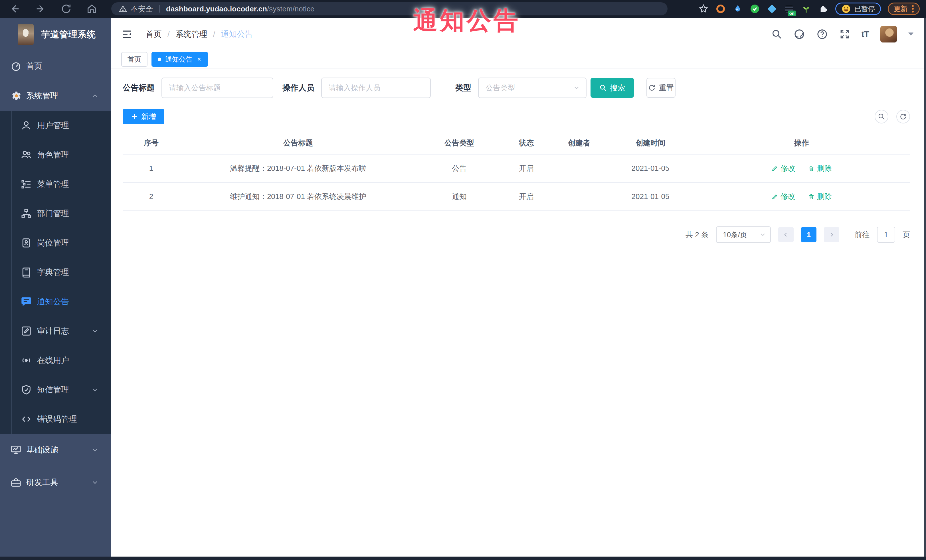 The width and height of the screenshot is (926, 560). Describe the element at coordinates (389, 9) in the screenshot. I see `url-bar: 不安全 dashboard.yudao.iocoder.cn/system/no…` at that location.